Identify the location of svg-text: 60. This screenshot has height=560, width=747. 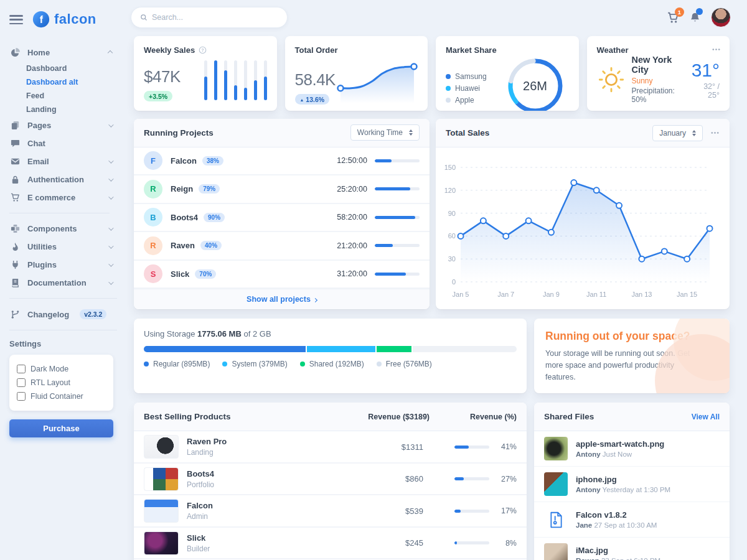
(452, 236).